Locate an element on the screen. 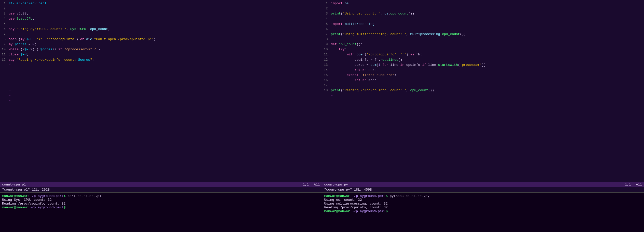 The width and height of the screenshot is (644, 232). code-line: 5 import multiprocessing is located at coordinates (483, 24).